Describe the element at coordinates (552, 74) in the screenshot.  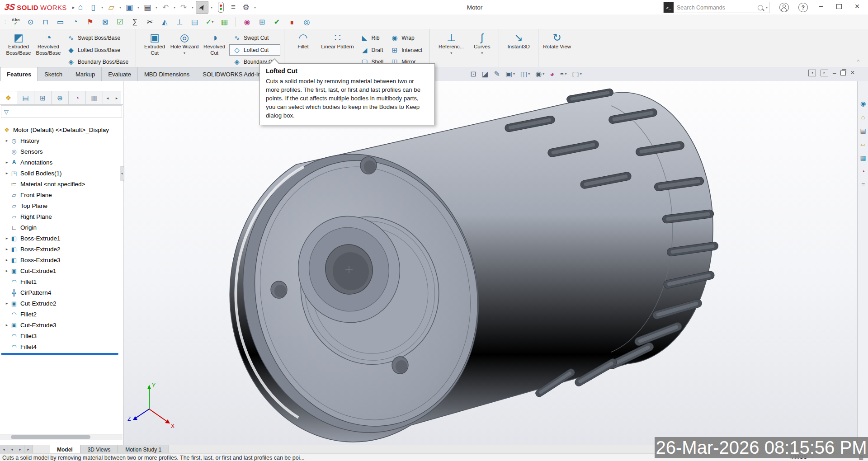
I see `edit-appearance-button: ◕` at that location.